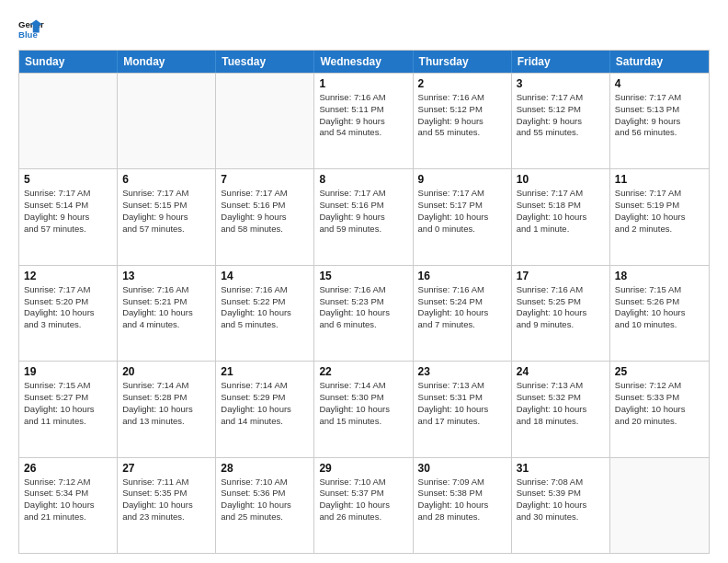  I want to click on day-number: 22, so click(363, 372).